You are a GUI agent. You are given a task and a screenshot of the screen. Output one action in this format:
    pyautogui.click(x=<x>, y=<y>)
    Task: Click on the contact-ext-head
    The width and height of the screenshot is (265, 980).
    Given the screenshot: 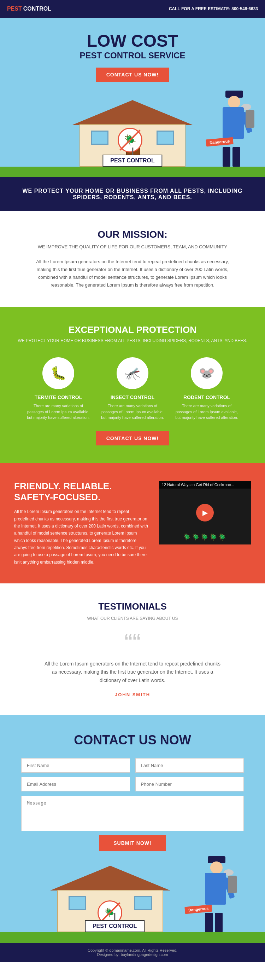 What is the action you would take?
    pyautogui.click(x=216, y=867)
    